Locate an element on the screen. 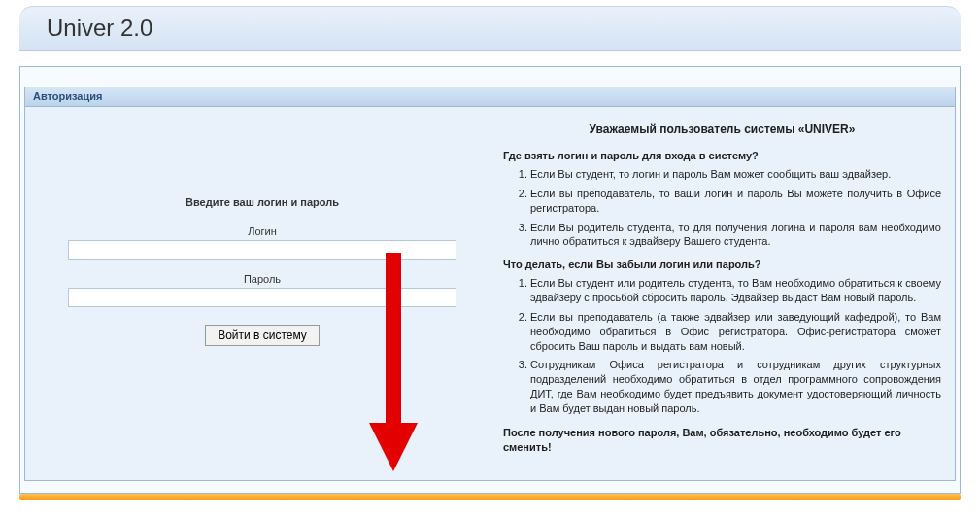 The width and height of the screenshot is (980, 519). login-input is located at coordinates (262, 250).